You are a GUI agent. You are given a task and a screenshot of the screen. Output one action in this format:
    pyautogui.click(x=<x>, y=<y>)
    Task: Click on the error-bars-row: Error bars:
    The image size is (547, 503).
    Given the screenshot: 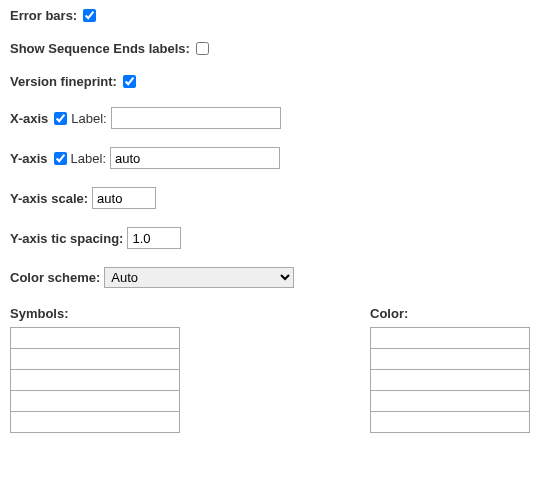 What is the action you would take?
    pyautogui.click(x=274, y=16)
    